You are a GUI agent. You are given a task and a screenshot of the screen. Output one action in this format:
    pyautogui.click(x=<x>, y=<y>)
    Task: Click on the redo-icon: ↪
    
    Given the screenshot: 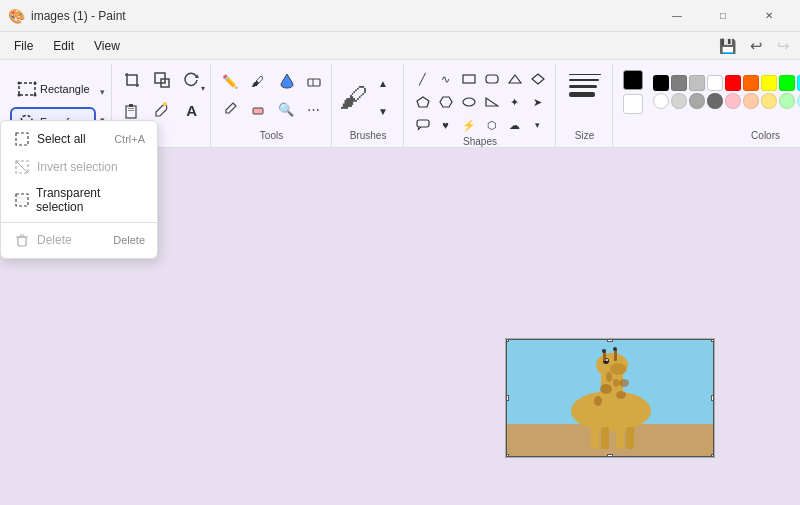 What is the action you would take?
    pyautogui.click(x=784, y=46)
    